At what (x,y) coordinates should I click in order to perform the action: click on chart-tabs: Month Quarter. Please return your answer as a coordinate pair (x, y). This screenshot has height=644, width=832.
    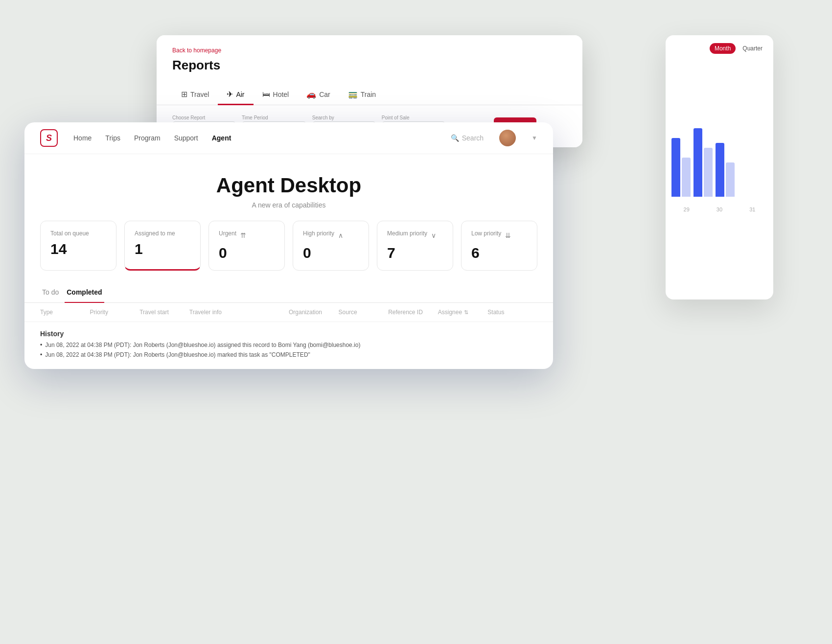
    Looking at the image, I should click on (719, 46).